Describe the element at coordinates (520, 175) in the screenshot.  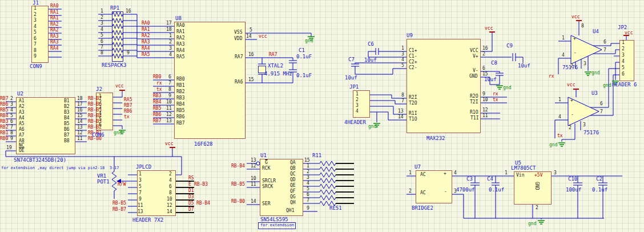
I see `label-nm-vin-294: Vin` at that location.